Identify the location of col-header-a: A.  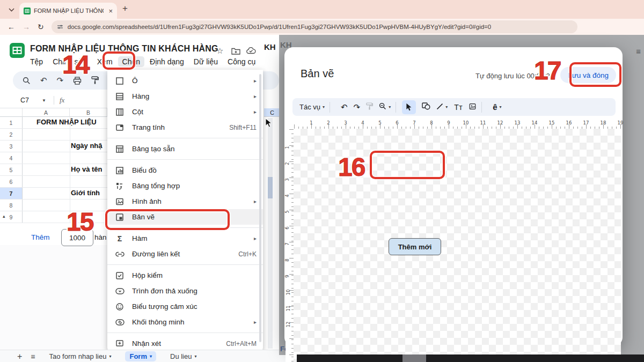
(46, 113).